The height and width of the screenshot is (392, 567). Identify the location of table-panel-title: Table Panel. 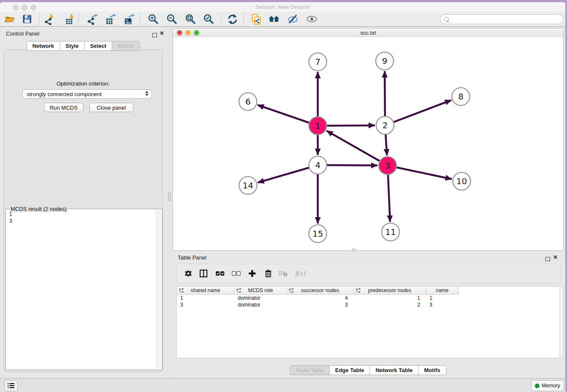
(192, 257).